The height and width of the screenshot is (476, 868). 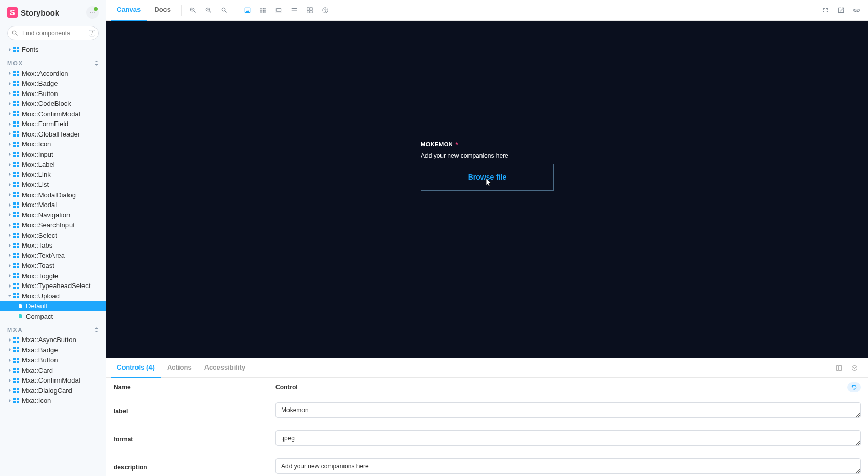 I want to click on sidebar: S Storybook ··· / FontsMOXMox::Accordion…, so click(x=53, y=238).